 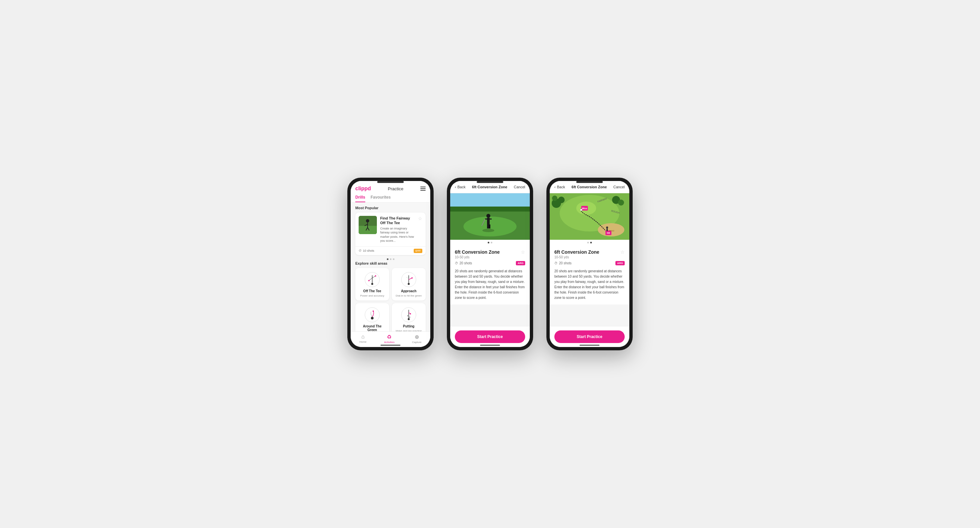 What do you see at coordinates (555, 187) in the screenshot?
I see `chevron-left-icon-3: ‹` at bounding box center [555, 187].